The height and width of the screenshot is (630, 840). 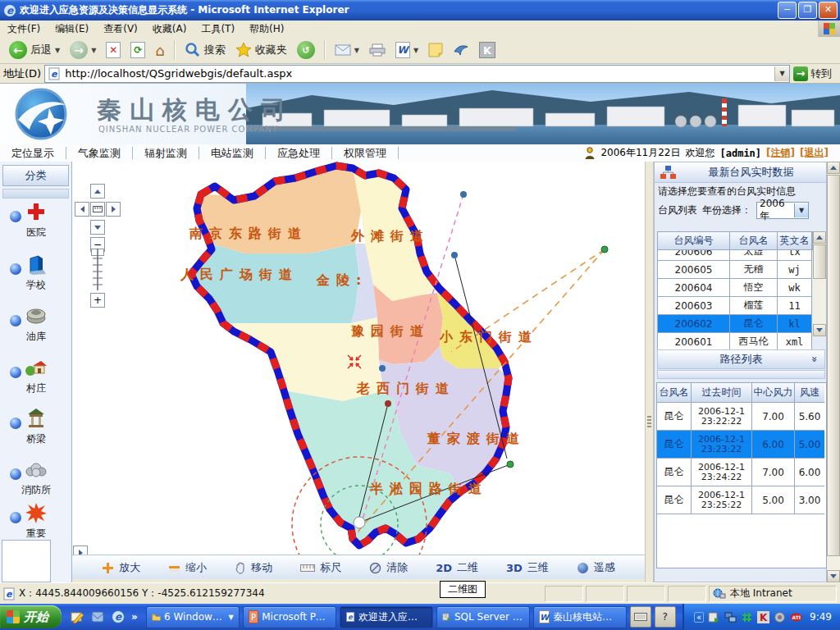 What do you see at coordinates (290, 617) in the screenshot?
I see `task-button-powerpoint: P Microsoft PowerP...` at bounding box center [290, 617].